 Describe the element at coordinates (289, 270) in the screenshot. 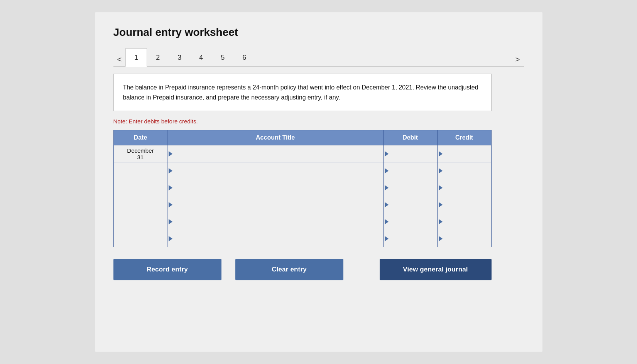

I see `clear-entry-button: Clear entry` at that location.